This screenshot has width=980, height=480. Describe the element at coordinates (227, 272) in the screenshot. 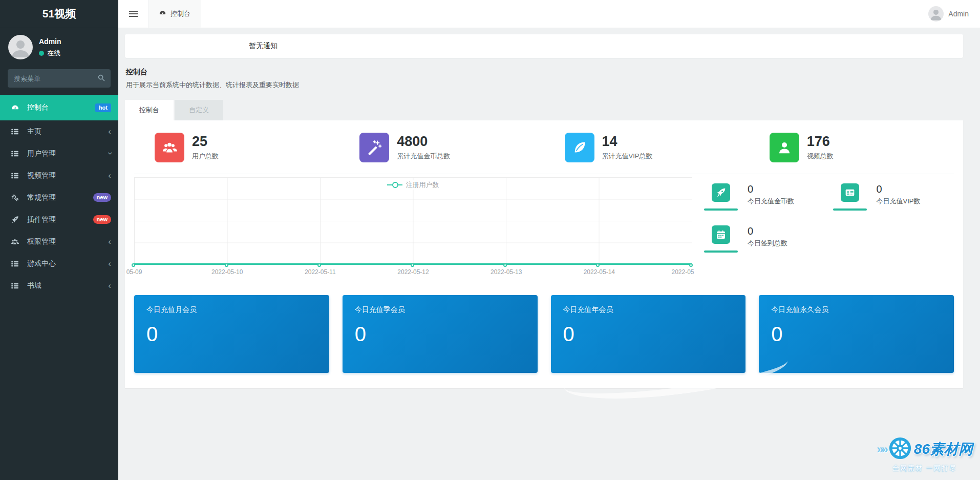

I see `x-tick-label: 2022-05-10` at that location.